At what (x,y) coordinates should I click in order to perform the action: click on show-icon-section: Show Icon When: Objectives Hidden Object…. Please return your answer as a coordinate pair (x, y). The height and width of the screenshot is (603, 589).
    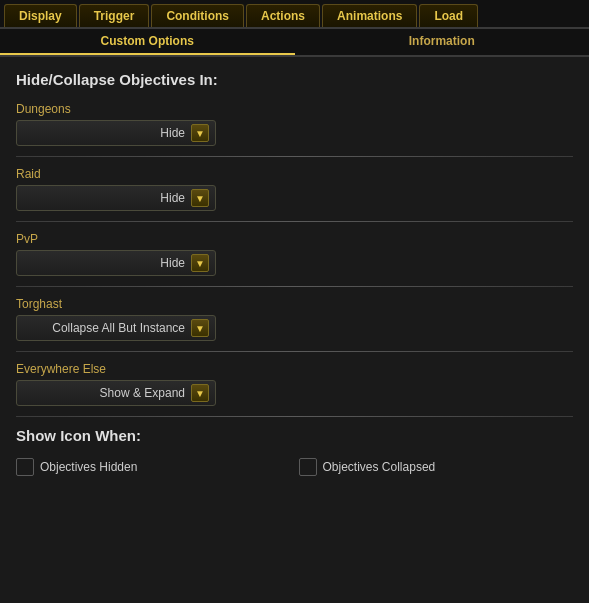
    Looking at the image, I should click on (294, 452).